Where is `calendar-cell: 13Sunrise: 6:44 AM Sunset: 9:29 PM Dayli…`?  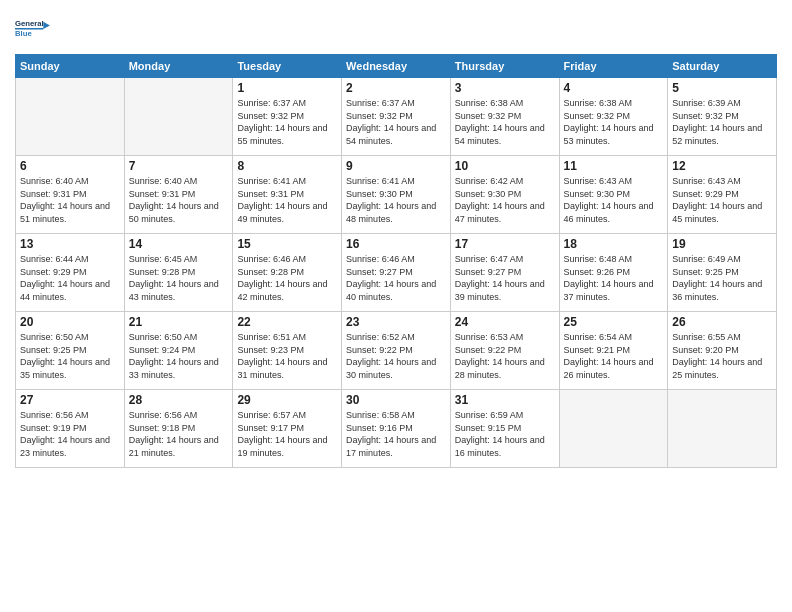 calendar-cell: 13Sunrise: 6:44 AM Sunset: 9:29 PM Dayli… is located at coordinates (70, 273).